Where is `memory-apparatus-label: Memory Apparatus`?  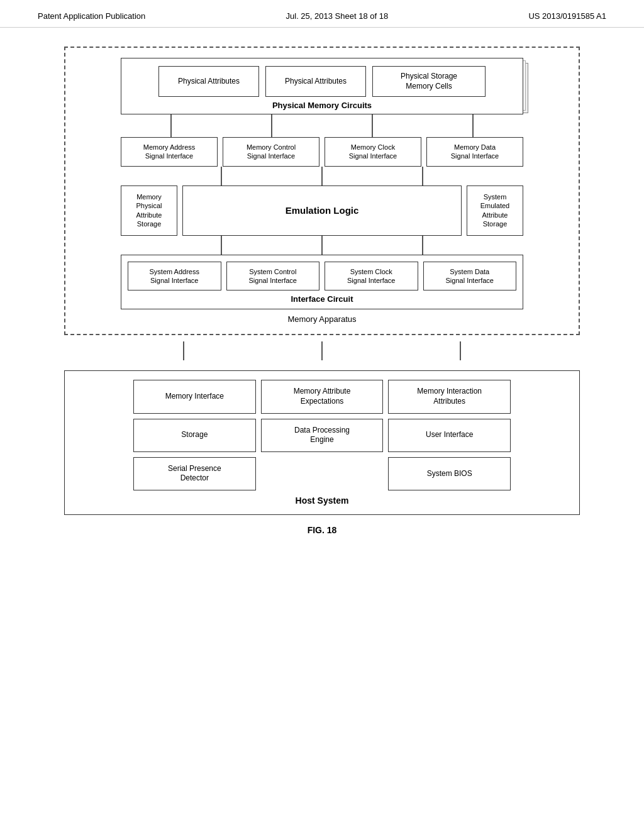
memory-apparatus-label: Memory Apparatus is located at coordinates (322, 319).